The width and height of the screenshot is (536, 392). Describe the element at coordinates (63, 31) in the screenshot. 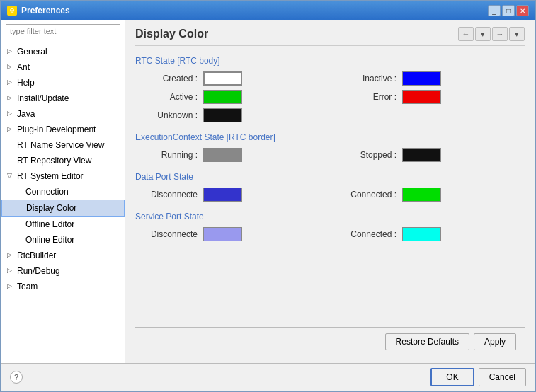

I see `search-input` at that location.